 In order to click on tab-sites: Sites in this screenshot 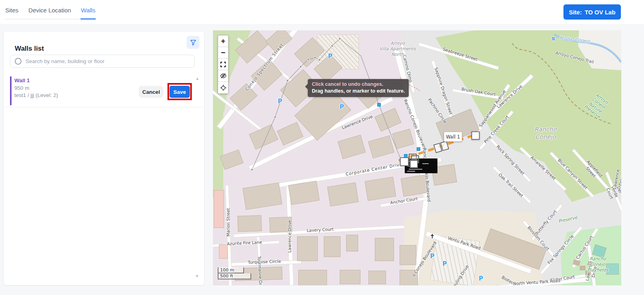, I will do `click(12, 13)`.